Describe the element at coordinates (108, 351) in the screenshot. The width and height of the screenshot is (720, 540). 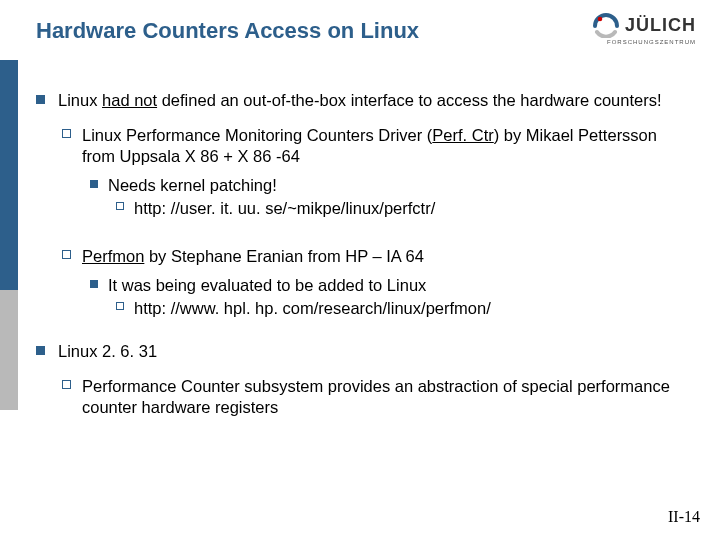
I see `text: Linux 2. 6. 31` at that location.